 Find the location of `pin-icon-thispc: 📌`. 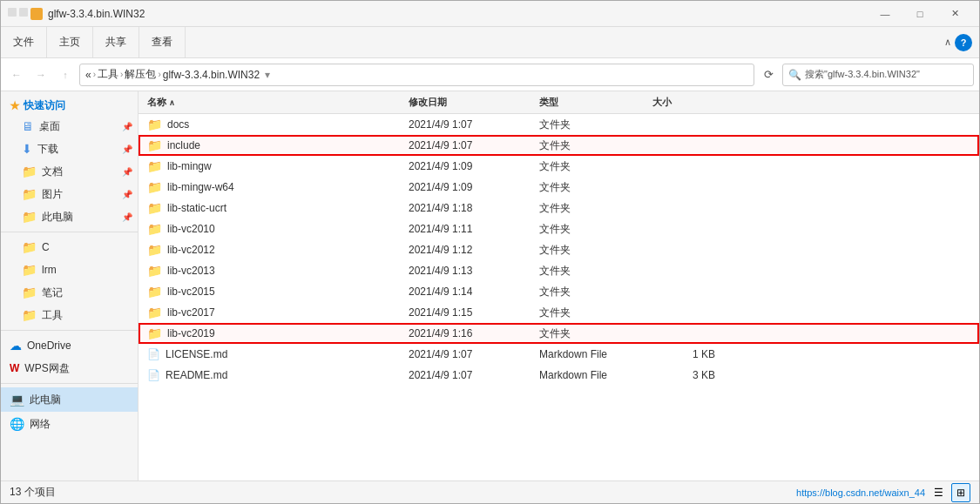

pin-icon-thispc: 📌 is located at coordinates (127, 218).